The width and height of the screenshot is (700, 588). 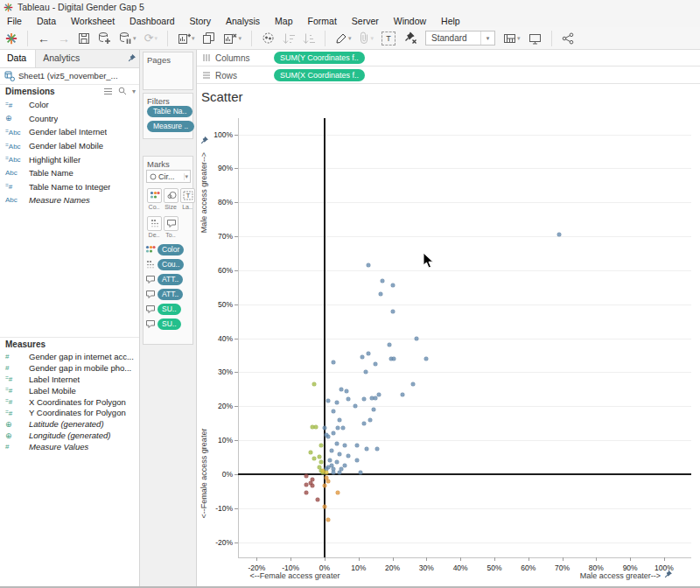 I want to click on undo-button: ←, so click(x=44, y=38).